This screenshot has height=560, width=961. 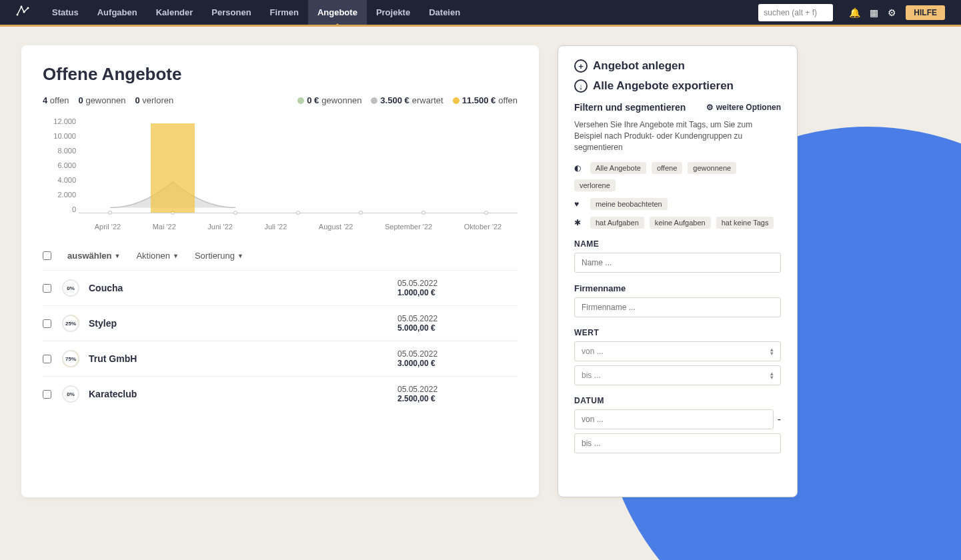 What do you see at coordinates (678, 401) in the screenshot?
I see `date-label: DATUM` at bounding box center [678, 401].